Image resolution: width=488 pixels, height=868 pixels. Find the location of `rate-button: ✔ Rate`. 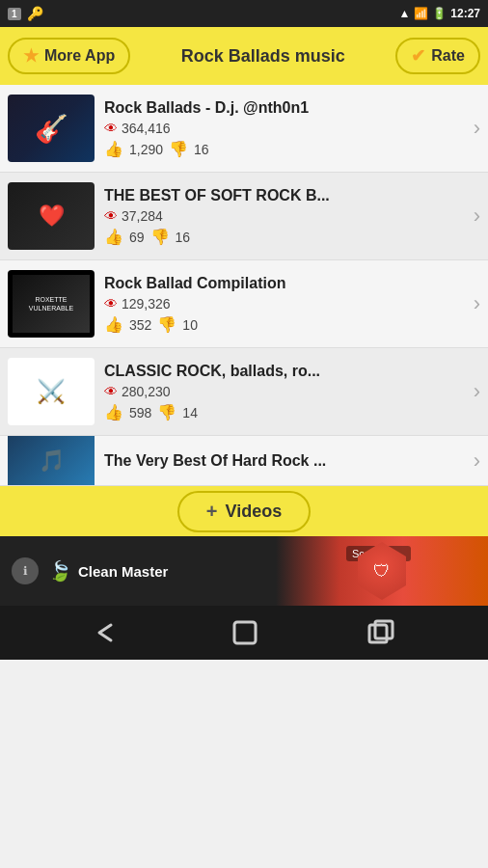

rate-button: ✔ Rate is located at coordinates (438, 56).